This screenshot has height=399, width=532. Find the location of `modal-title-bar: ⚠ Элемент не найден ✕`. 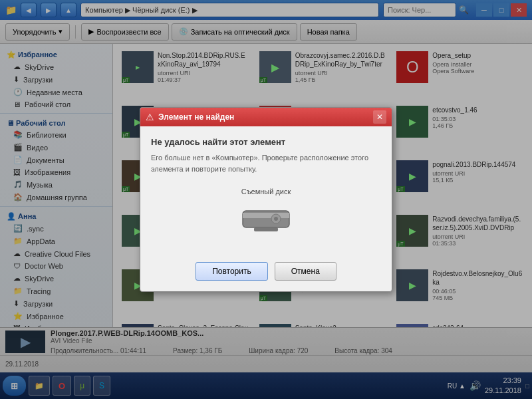

modal-title-bar: ⚠ Элемент не найден ✕ is located at coordinates (266, 117).